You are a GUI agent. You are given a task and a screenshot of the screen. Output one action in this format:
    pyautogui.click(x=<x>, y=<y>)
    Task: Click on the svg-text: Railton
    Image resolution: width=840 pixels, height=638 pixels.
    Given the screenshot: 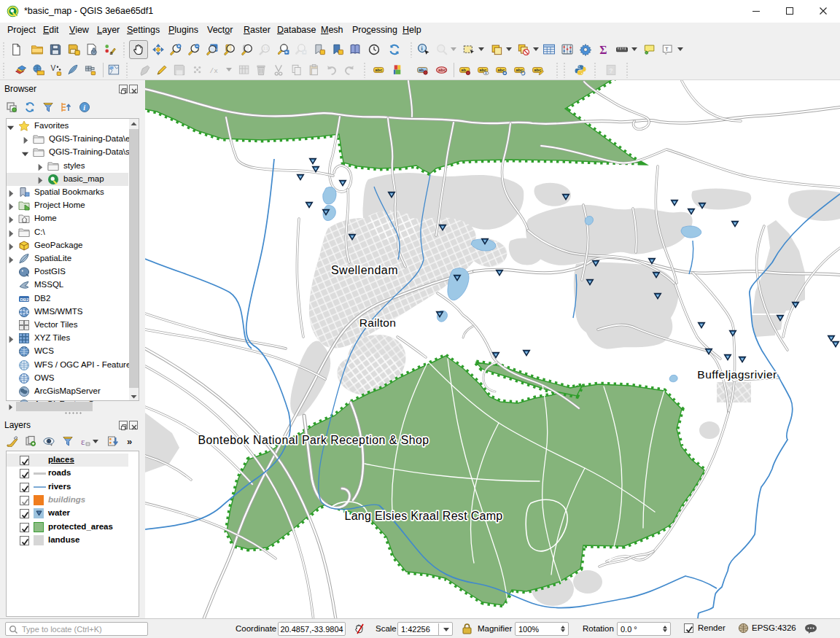 What is the action you would take?
    pyautogui.click(x=378, y=322)
    